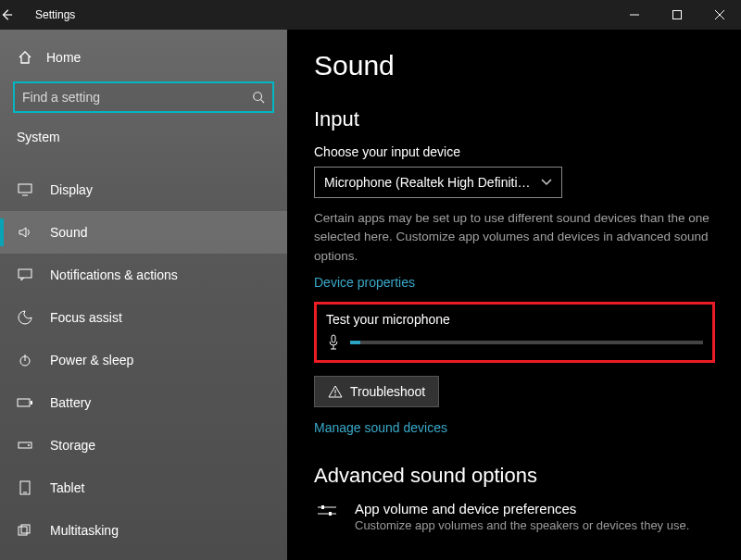 This screenshot has width=741, height=560. Describe the element at coordinates (144, 445) in the screenshot. I see `sidebar-item-storage: Storage` at that location.